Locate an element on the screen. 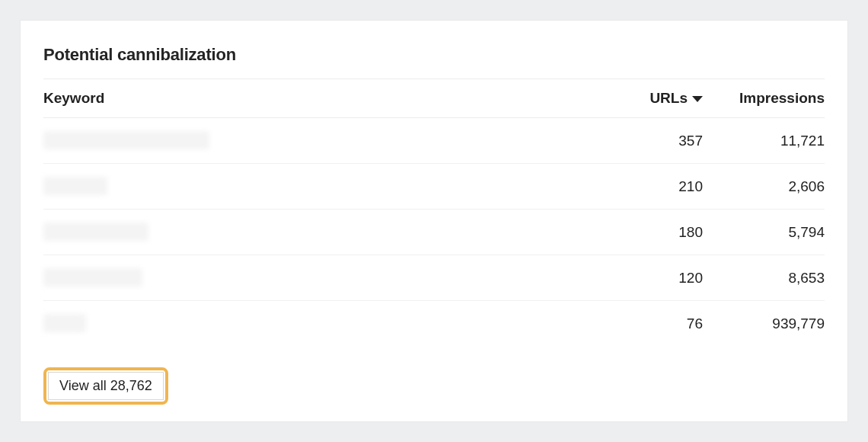  cell-urls: 120 is located at coordinates (653, 278).